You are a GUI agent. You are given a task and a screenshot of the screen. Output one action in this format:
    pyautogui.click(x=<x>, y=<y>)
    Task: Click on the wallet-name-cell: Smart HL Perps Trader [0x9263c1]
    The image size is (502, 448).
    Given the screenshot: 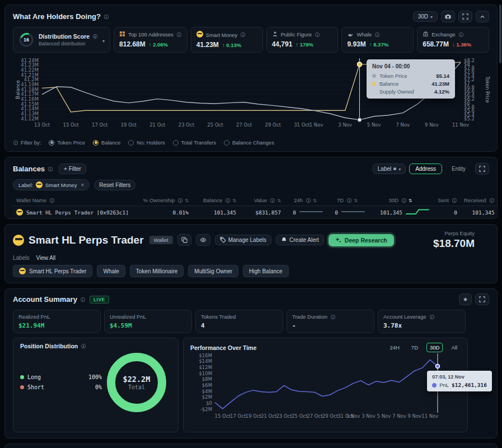 What is the action you would take?
    pyautogui.click(x=80, y=212)
    